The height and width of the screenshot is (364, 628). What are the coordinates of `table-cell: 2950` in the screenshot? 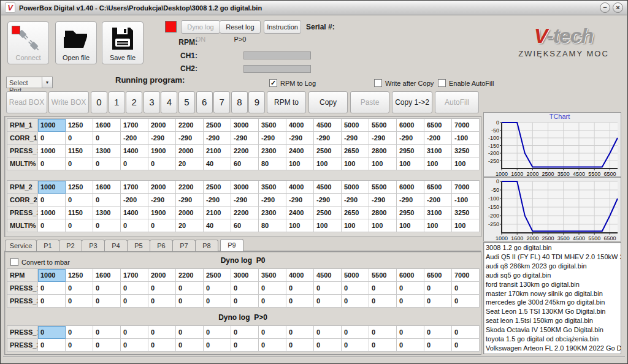 It's located at (411, 213).